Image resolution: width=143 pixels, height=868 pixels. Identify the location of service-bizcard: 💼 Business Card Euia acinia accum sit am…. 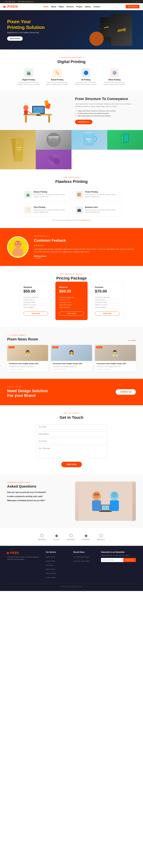
(97, 210).